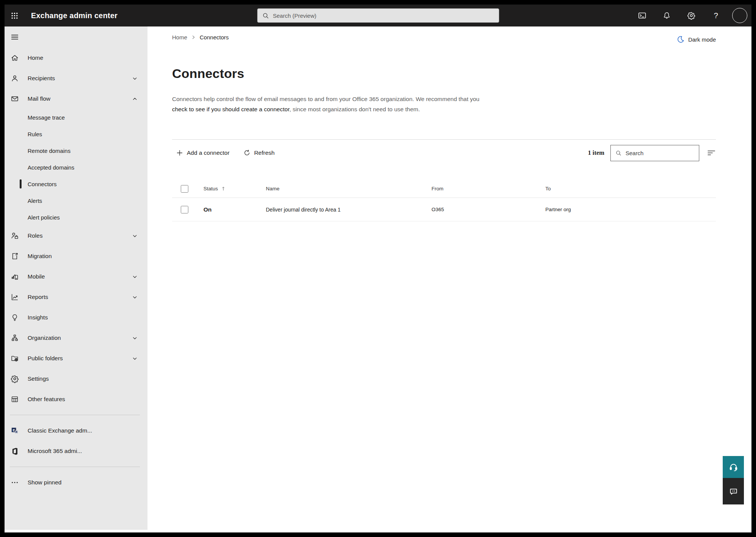 The image size is (756, 537). Describe the element at coordinates (76, 483) in the screenshot. I see `sidebar-item-show-pinned: Show pinned` at that location.